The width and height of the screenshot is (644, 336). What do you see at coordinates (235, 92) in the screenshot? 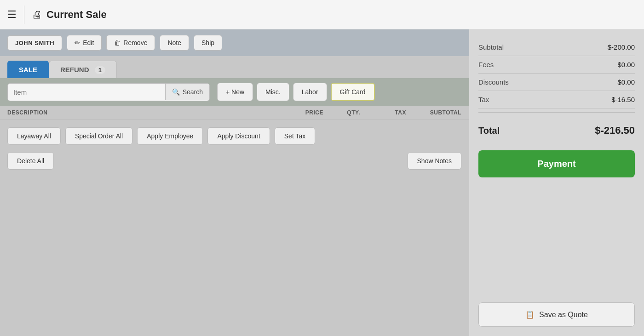
I see `new-button: + New` at bounding box center [235, 92].